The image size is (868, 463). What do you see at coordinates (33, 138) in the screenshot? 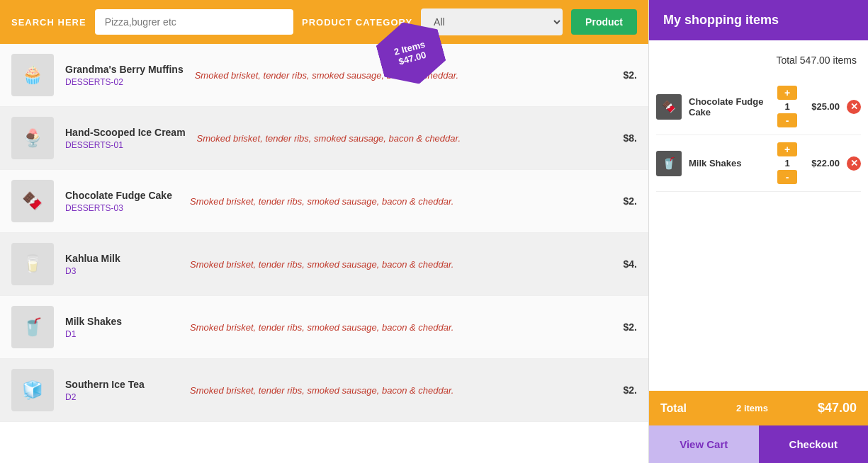
I see `product-thumbnail: 🍨` at bounding box center [33, 138].